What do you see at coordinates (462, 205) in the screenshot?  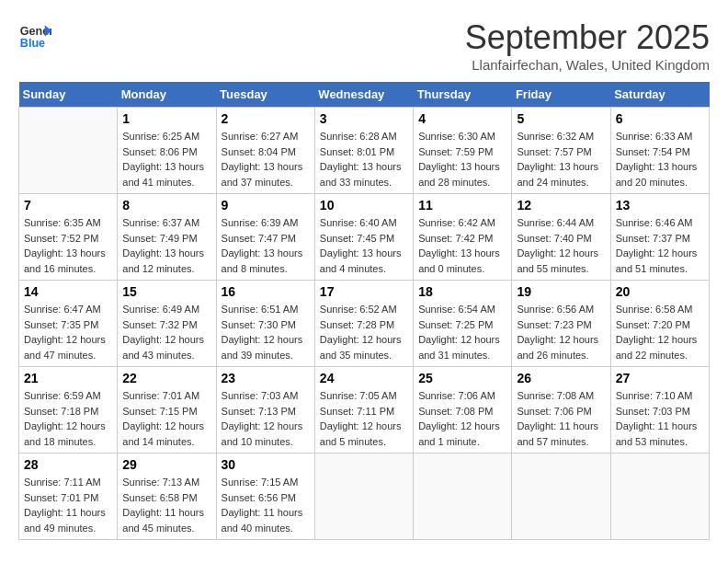 I see `day-number: 11` at bounding box center [462, 205].